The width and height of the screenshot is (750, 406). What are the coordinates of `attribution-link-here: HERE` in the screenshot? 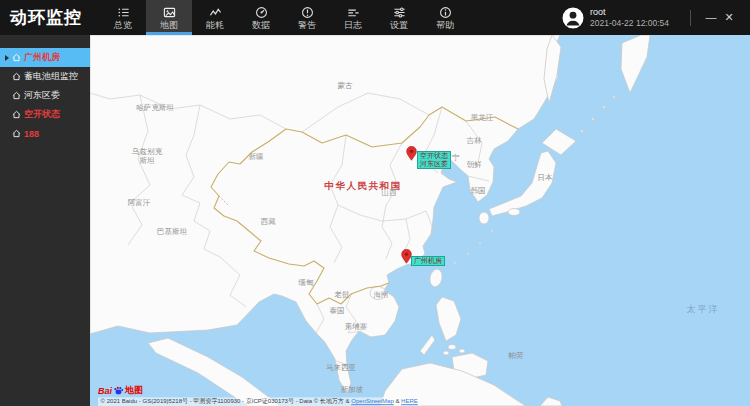 It's located at (410, 401).